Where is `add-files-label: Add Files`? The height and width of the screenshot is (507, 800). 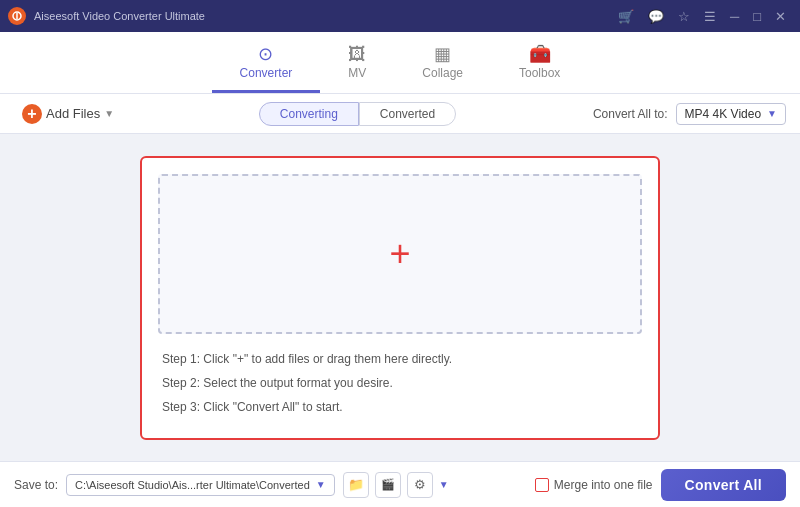
add-files-label: Add Files is located at coordinates (73, 114).